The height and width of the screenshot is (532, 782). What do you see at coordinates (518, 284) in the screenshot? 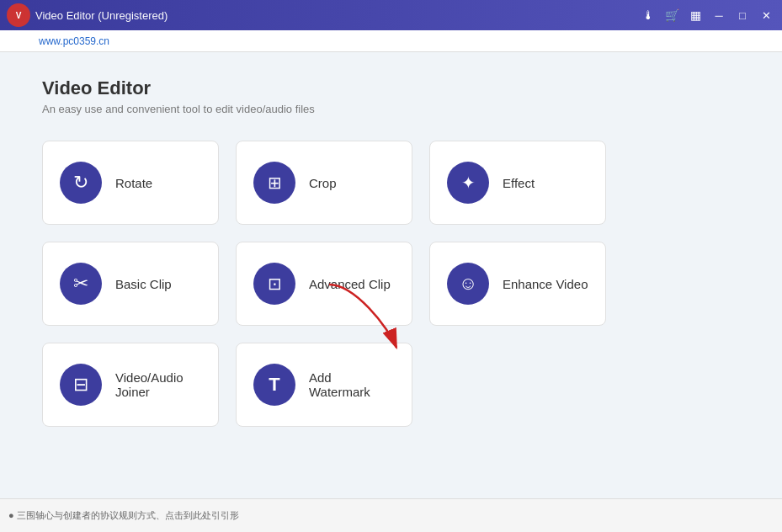
I see `enhance-video-card: Enhance Video` at bounding box center [518, 284].